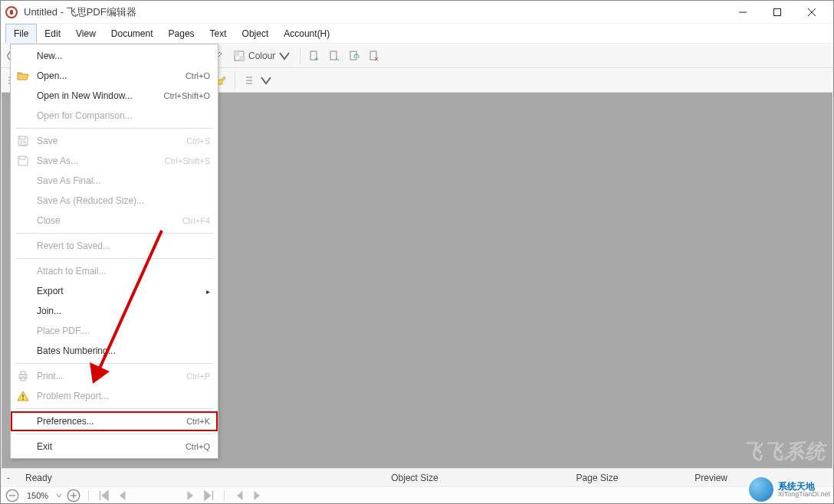  Describe the element at coordinates (761, 489) in the screenshot. I see `globe-icon` at that location.